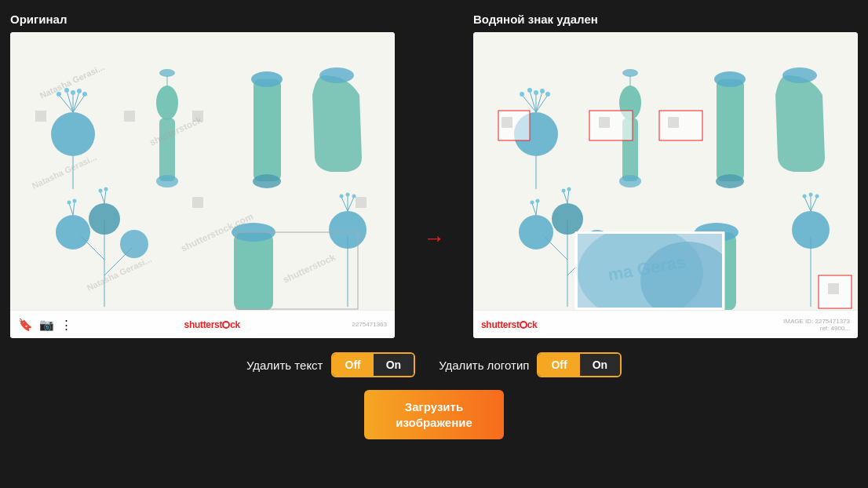  Describe the element at coordinates (434, 239) in the screenshot. I see `red-arrow: →` at that location.